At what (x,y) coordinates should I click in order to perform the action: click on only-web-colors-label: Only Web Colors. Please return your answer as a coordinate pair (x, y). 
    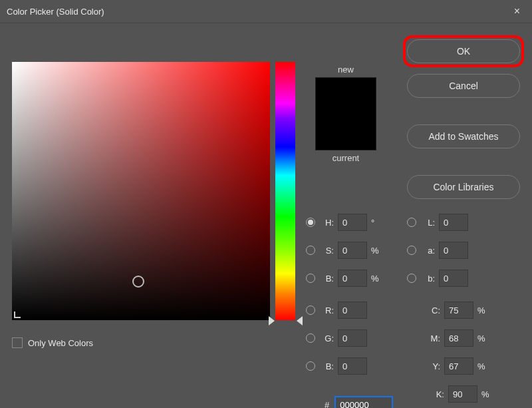
    Looking at the image, I should click on (61, 343).